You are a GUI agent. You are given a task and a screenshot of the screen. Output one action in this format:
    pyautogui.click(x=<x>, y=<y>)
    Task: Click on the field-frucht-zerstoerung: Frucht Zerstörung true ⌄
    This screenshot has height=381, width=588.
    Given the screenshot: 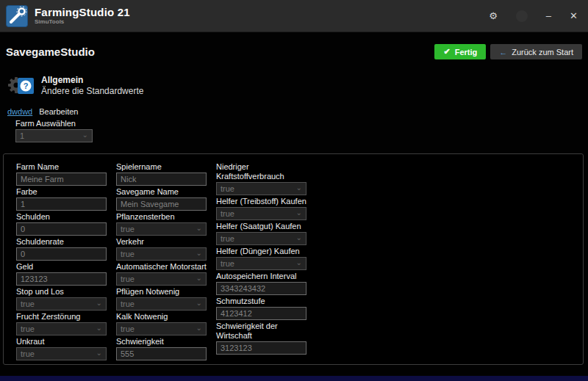 What is the action you would take?
    pyautogui.click(x=62, y=324)
    